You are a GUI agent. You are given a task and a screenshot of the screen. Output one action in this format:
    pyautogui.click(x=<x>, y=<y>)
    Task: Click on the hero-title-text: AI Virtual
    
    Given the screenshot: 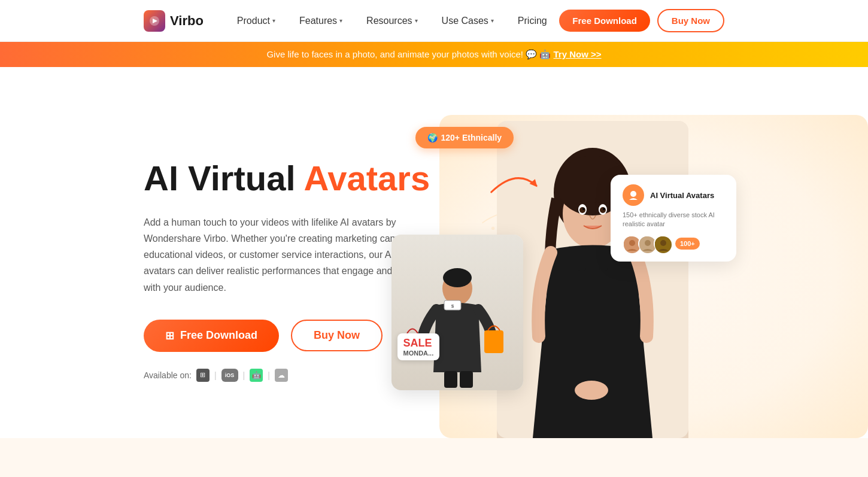 What is the action you would take?
    pyautogui.click(x=224, y=178)
    